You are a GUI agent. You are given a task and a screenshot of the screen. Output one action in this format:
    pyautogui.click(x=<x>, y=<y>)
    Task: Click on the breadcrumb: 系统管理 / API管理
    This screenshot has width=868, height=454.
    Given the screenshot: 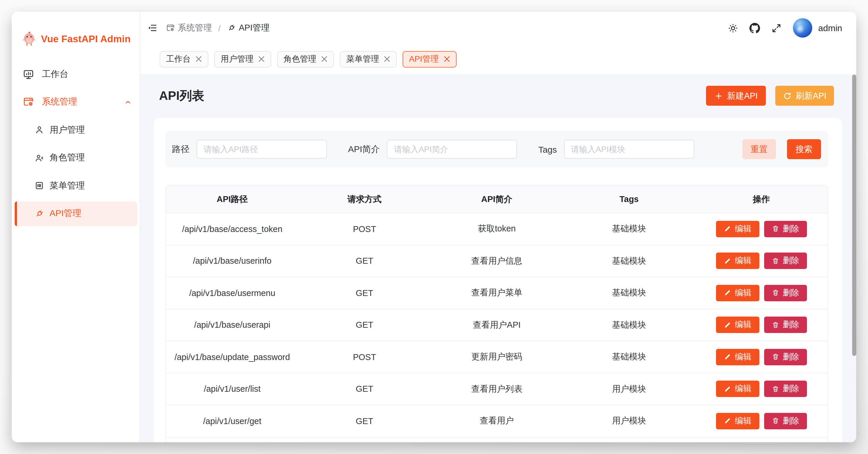 What is the action you would take?
    pyautogui.click(x=218, y=28)
    